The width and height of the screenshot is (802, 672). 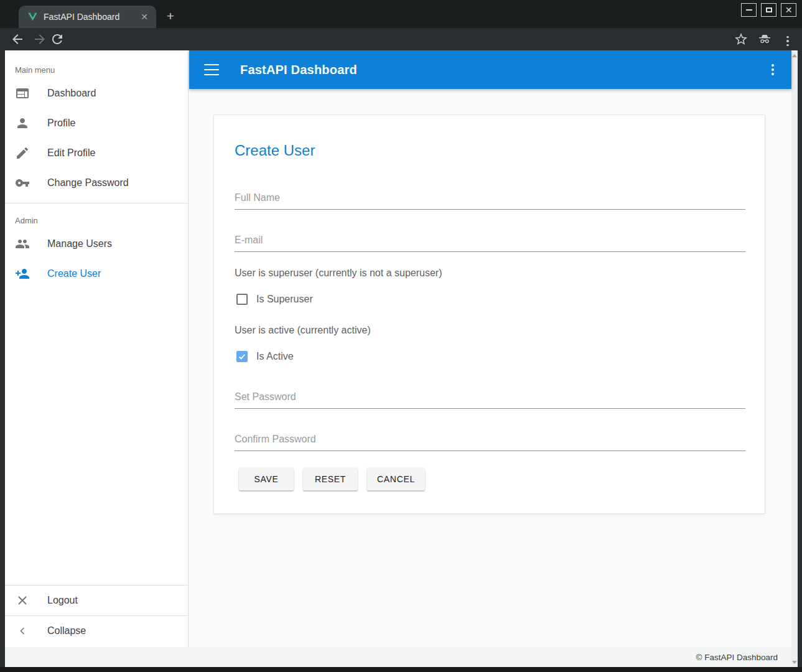 I want to click on app-bar-menu-icon, so click(x=773, y=70).